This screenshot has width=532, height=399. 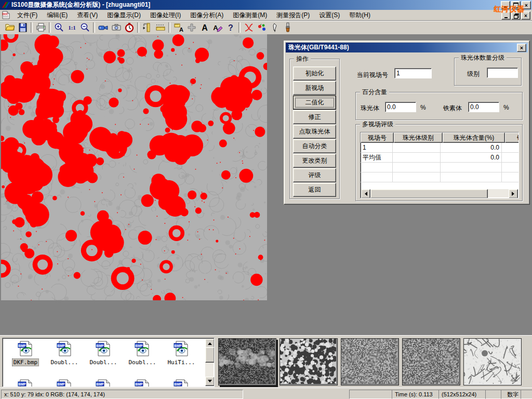 What do you see at coordinates (440, 193) in the screenshot?
I see `table-horizontal-scrollbar` at bounding box center [440, 193].